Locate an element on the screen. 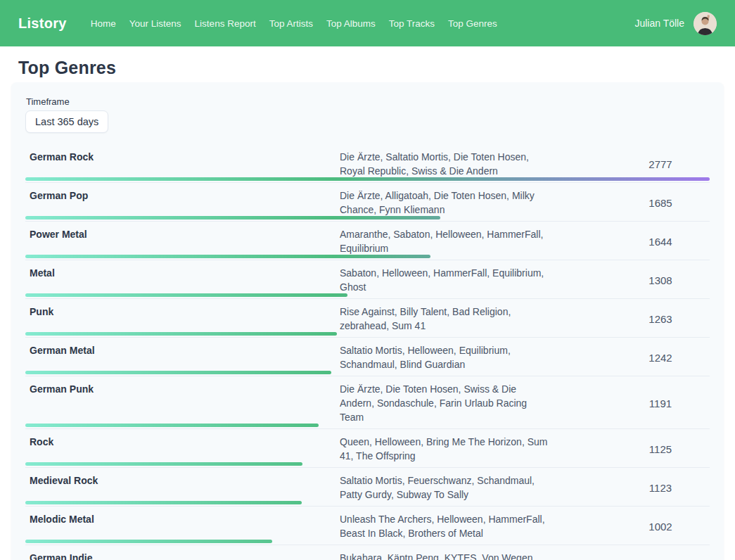 Image resolution: width=735 pixels, height=560 pixels. genre-row: German Metal Saltatio Mortis, Helloween,… is located at coordinates (367, 357).